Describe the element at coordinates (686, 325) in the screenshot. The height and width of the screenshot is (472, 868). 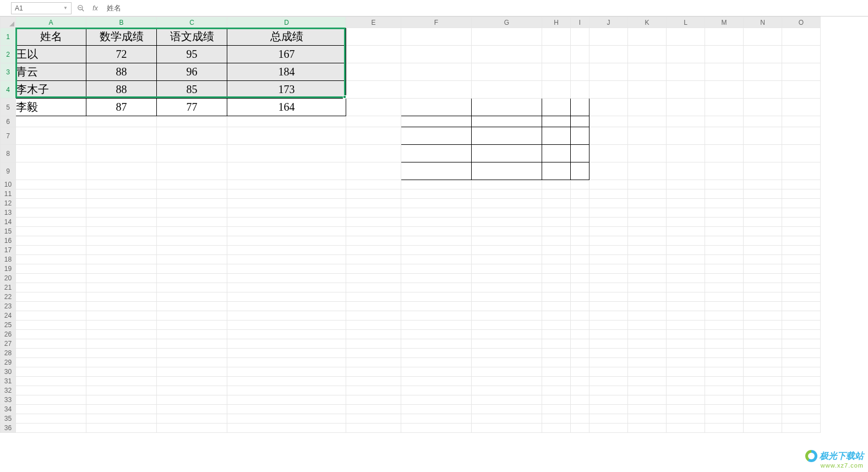
I see `cell-L25` at that location.